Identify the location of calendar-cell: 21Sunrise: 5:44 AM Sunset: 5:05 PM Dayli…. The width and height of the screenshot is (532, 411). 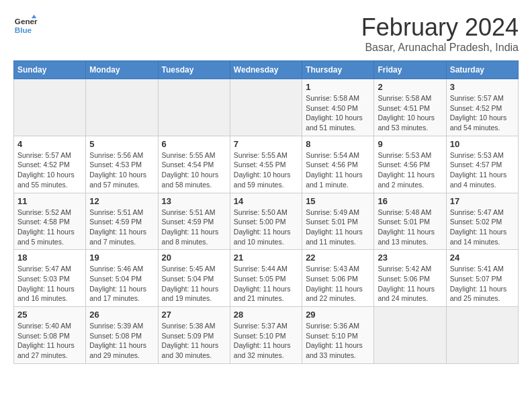
(266, 278).